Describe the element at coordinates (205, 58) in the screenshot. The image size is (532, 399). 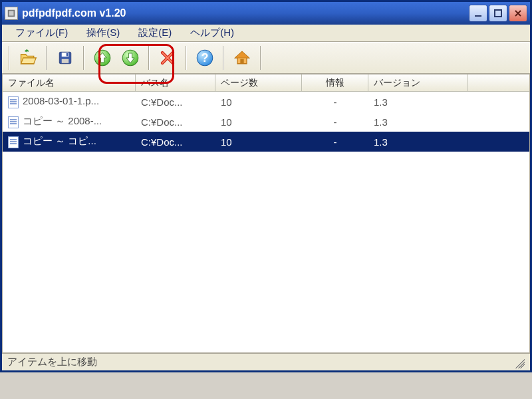
I see `help-icon: ?` at that location.